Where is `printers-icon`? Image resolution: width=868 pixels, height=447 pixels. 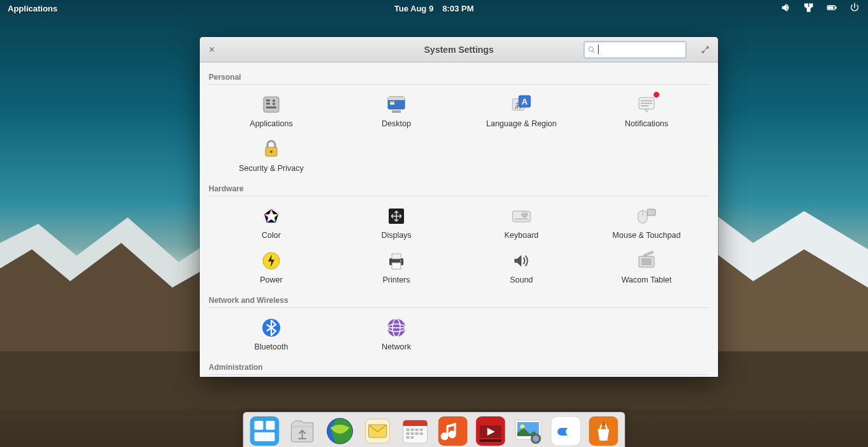 printers-icon is located at coordinates (396, 261).